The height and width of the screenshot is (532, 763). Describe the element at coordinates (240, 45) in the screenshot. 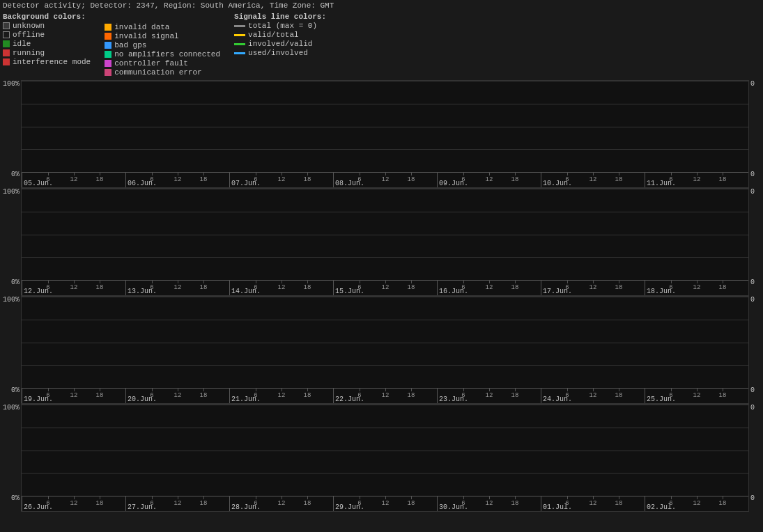

I see `involved-valid-color` at that location.